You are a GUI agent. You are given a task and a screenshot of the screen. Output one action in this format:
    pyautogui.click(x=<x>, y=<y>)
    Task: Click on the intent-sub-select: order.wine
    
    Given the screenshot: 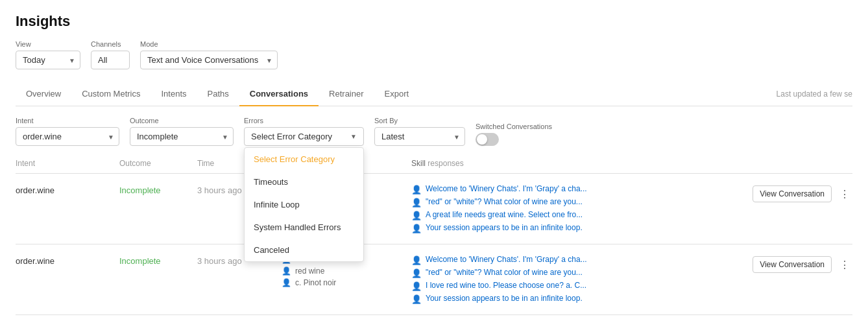 What is the action you would take?
    pyautogui.click(x=67, y=136)
    